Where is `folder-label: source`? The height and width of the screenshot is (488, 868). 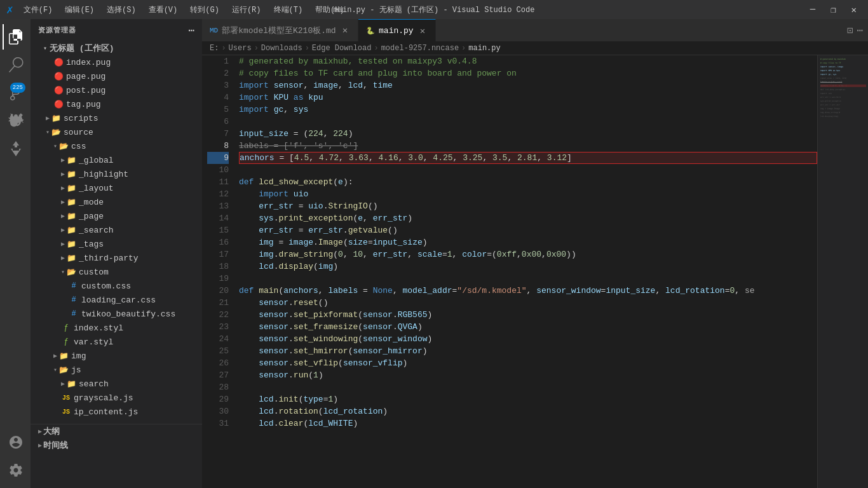
folder-label: source is located at coordinates (79, 132).